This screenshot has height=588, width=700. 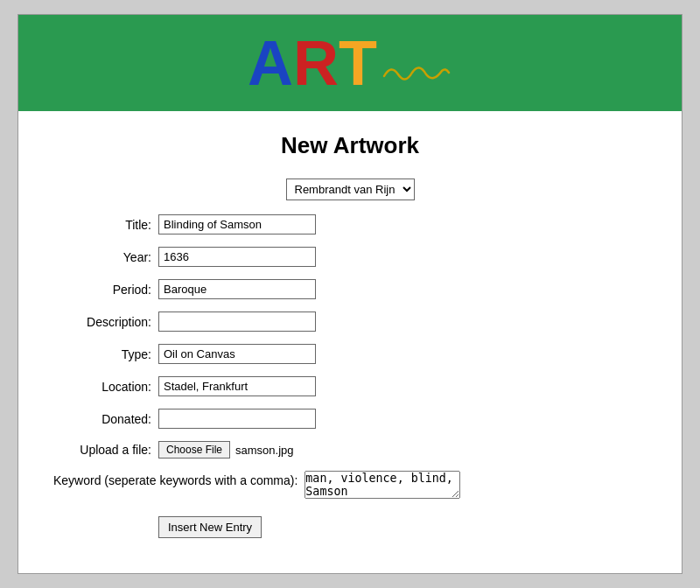 What do you see at coordinates (382, 485) in the screenshot?
I see `keyword-textarea: man, violence, blind, Samson` at bounding box center [382, 485].